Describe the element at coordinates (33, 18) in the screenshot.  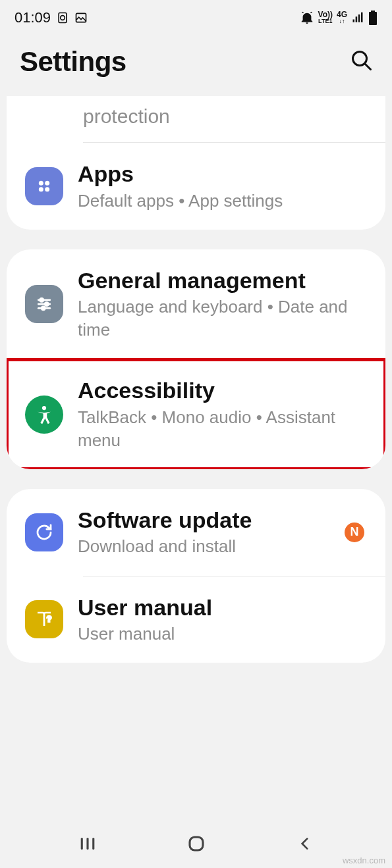
I see `status-time: 01:09` at that location.